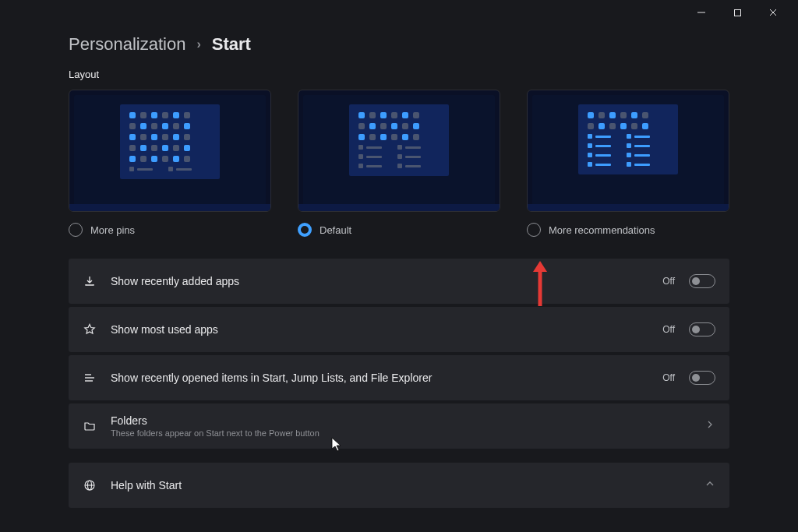  What do you see at coordinates (215, 433) in the screenshot?
I see `row-subtitle: These folders appear on Start next to th…` at bounding box center [215, 433].